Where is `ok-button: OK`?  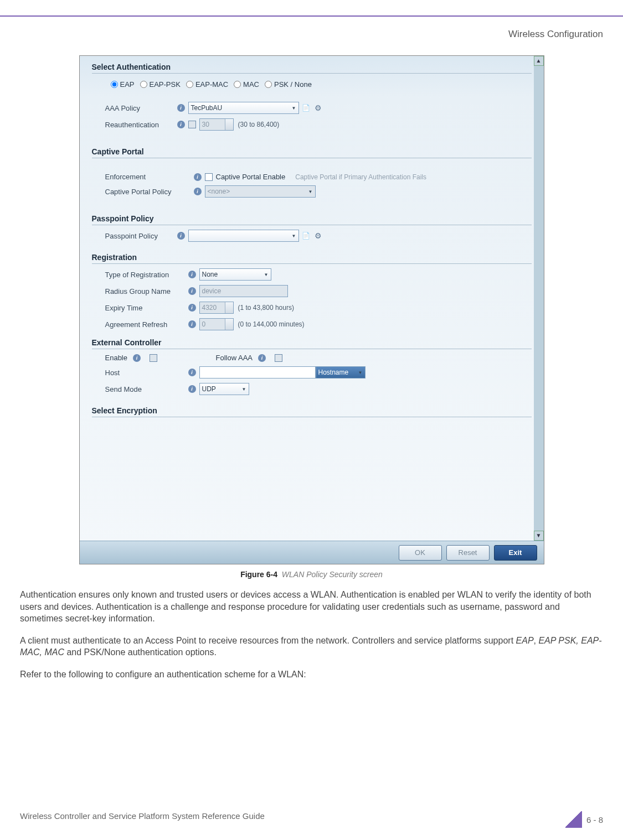 ok-button: OK is located at coordinates (420, 553).